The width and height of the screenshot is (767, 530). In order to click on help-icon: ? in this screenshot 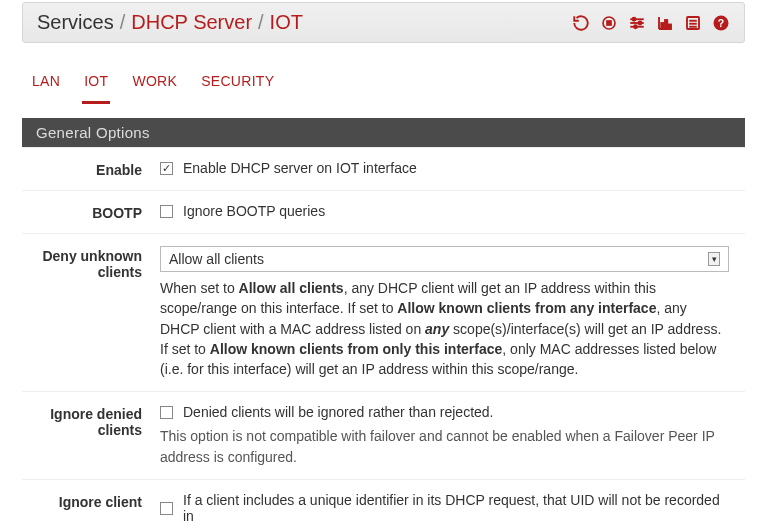, I will do `click(721, 23)`.